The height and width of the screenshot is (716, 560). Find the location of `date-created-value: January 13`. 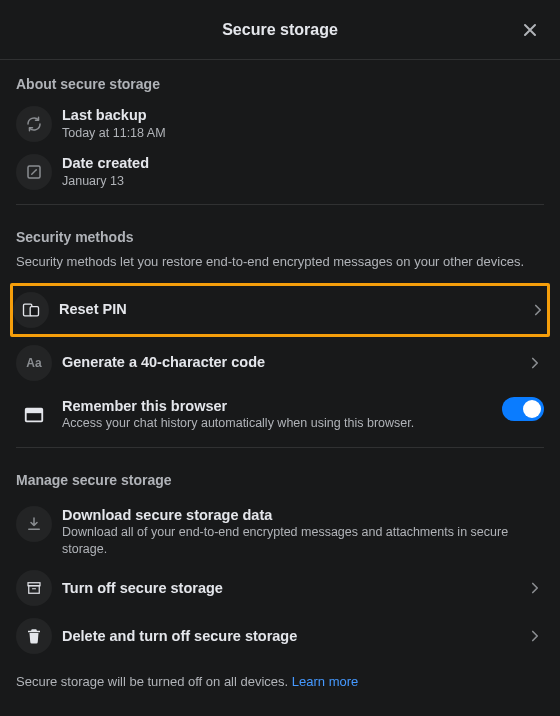

date-created-value: January 13 is located at coordinates (303, 182).